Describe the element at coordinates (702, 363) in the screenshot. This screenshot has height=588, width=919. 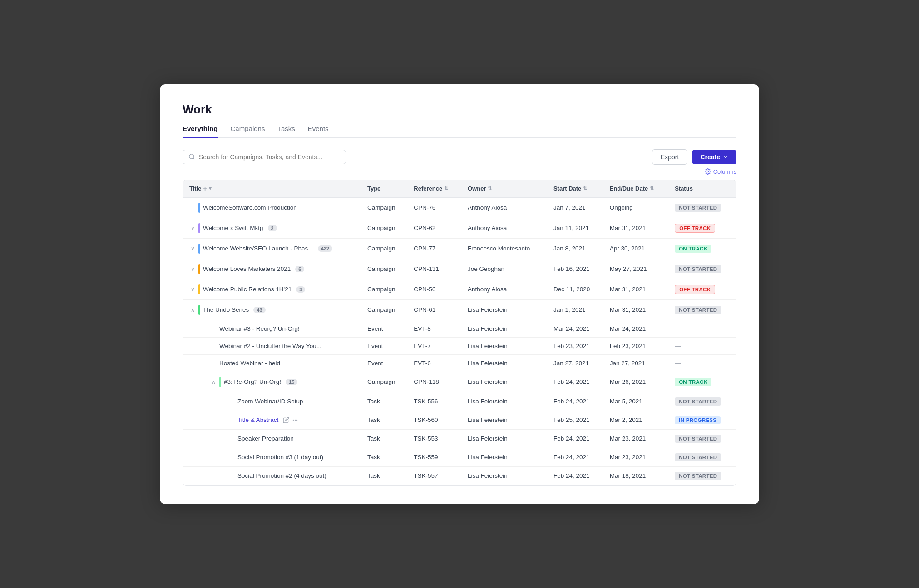
I see `row-9-status: —` at that location.